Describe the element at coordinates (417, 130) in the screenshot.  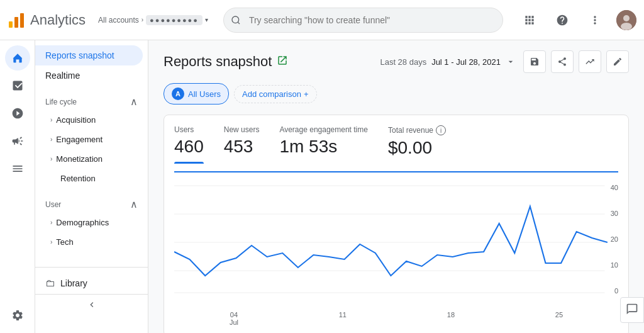
I see `metric-revenue-label: Total revenue i` at that location.